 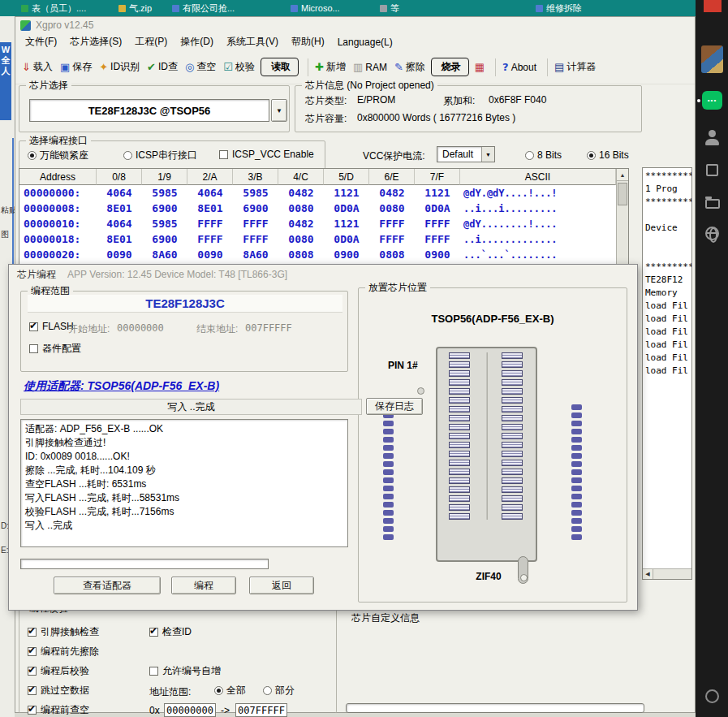 I want to click on taskbar-item: Microso..., so click(x=315, y=8).